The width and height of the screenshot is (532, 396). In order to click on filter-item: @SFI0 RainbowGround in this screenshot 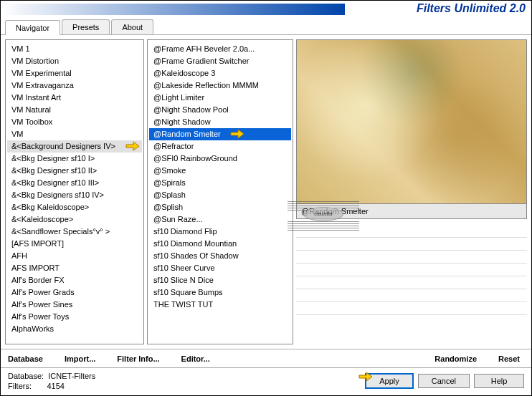, I will do `click(220, 159)`.